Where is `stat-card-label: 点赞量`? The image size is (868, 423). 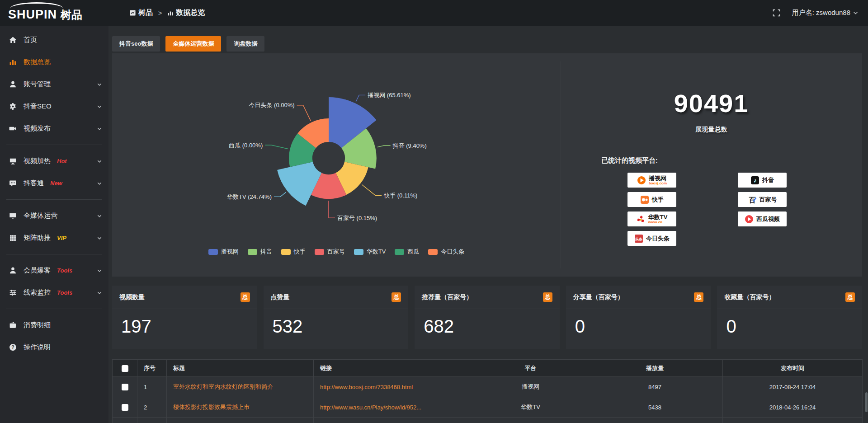
stat-card-label: 点赞量 is located at coordinates (280, 297).